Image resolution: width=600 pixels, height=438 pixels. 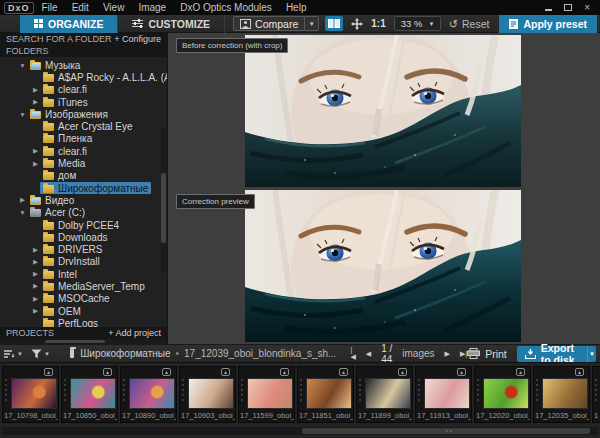 I want to click on tree-item-highlight: DRIVERS, so click(x=72, y=250).